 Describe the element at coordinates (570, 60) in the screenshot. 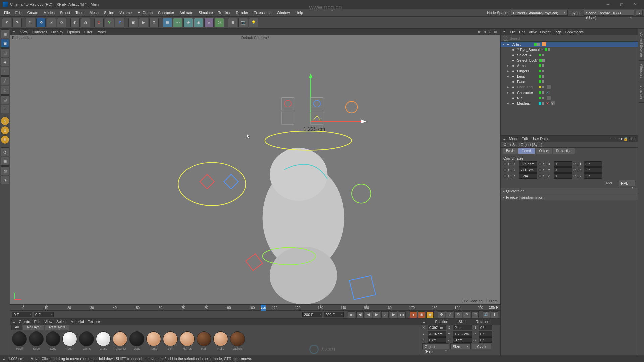

I see `object-row: ●Select_Body` at that location.